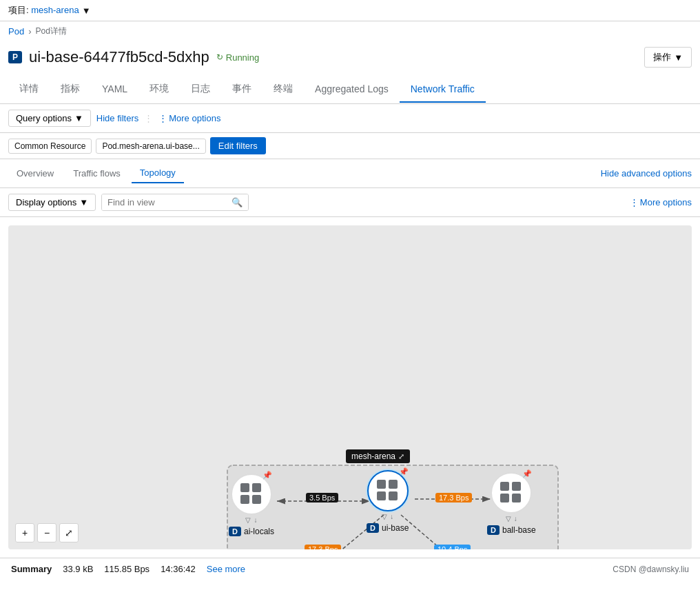 Image resolution: width=700 pixels, height=599 pixels. What do you see at coordinates (189, 119) in the screenshot?
I see `more-options-filter-button: ⋮ More options` at bounding box center [189, 119].